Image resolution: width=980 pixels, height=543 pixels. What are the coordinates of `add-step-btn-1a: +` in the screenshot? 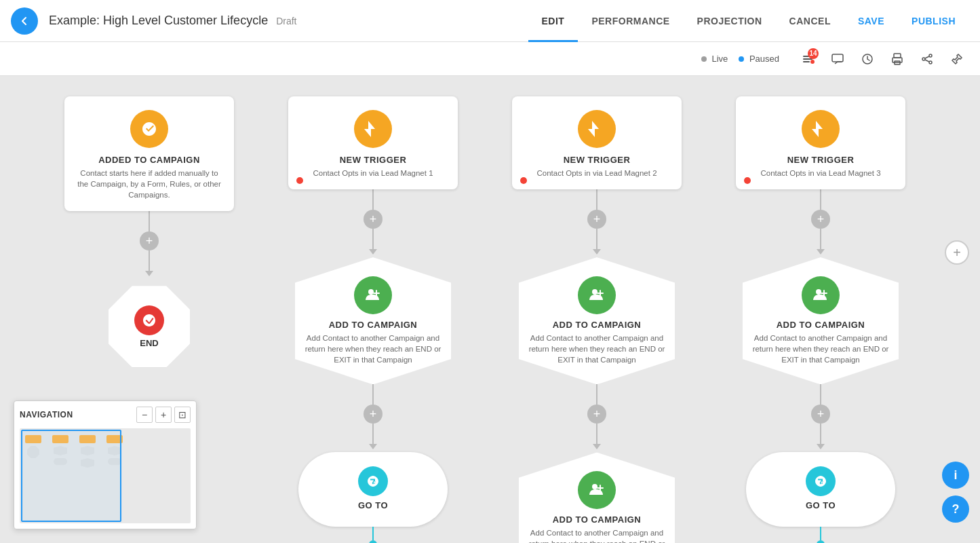 It's located at (149, 241).